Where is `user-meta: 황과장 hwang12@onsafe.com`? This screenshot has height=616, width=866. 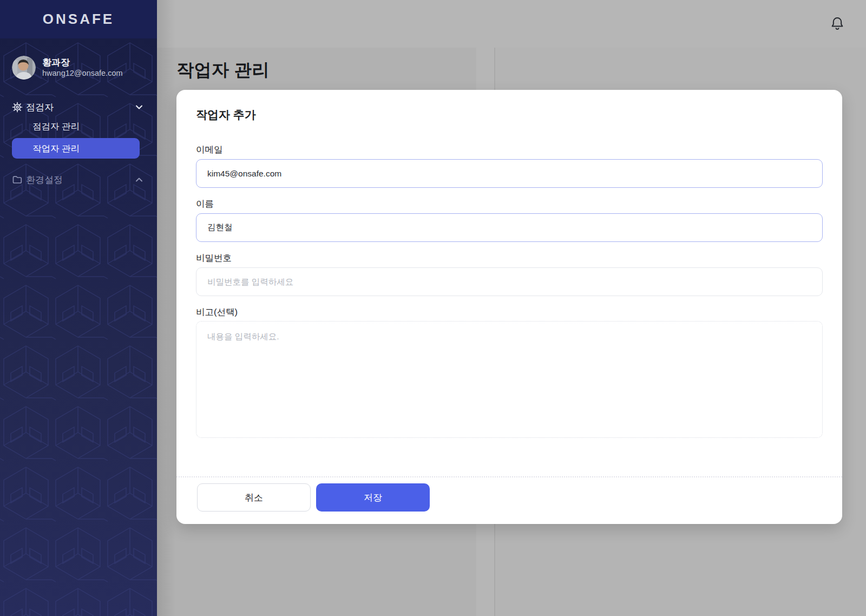
user-meta: 황과장 hwang12@onsafe.com is located at coordinates (82, 68).